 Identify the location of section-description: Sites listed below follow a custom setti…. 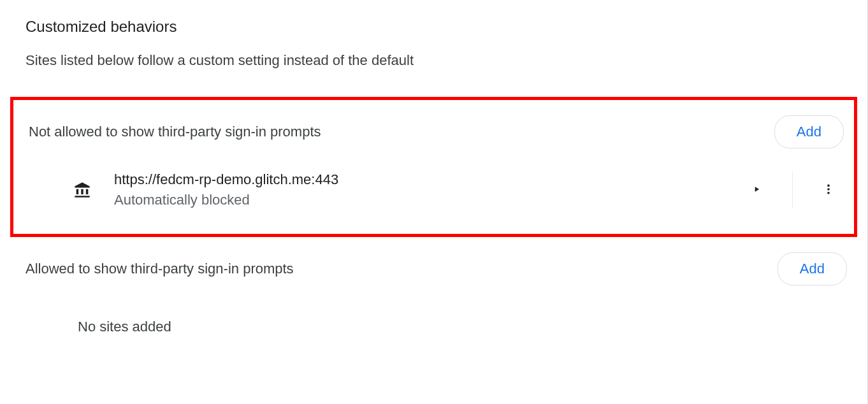
(446, 61).